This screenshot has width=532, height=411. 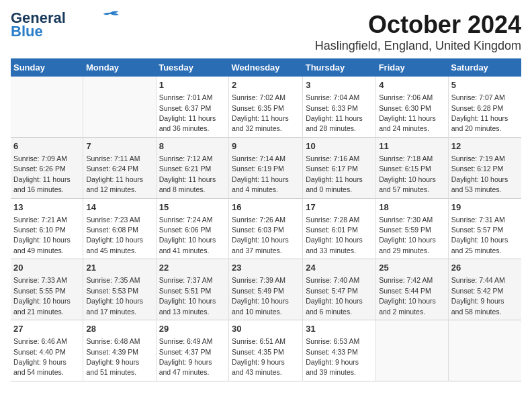 What do you see at coordinates (485, 268) in the screenshot?
I see `day-number: 26` at bounding box center [485, 268].